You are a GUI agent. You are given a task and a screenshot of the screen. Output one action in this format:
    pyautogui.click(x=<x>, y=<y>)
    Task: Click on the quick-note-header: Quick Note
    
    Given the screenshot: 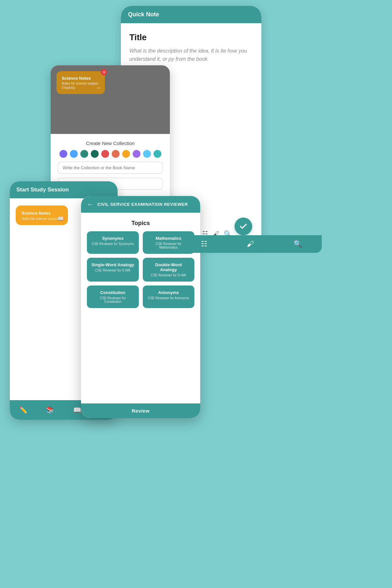 What is the action you would take?
    pyautogui.click(x=191, y=14)
    